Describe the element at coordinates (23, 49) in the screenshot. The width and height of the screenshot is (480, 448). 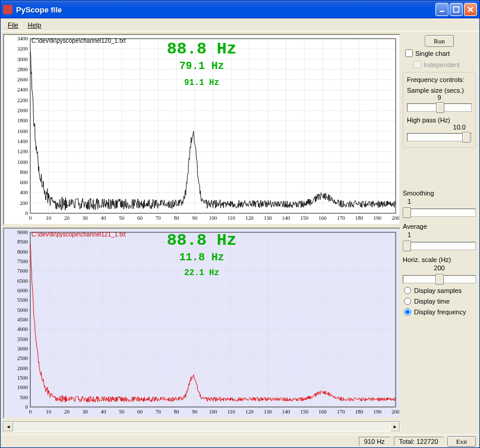
I see `svg-text: 3200` at that location.